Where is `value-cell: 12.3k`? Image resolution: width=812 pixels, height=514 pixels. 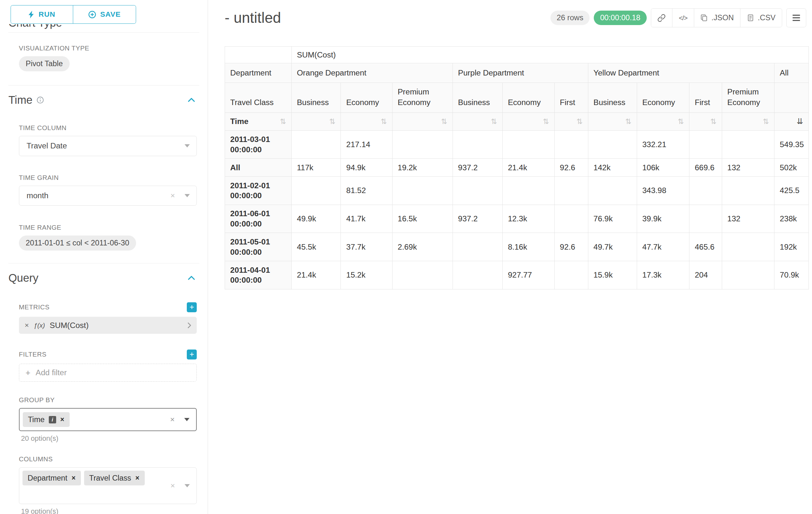
value-cell: 12.3k is located at coordinates (529, 219).